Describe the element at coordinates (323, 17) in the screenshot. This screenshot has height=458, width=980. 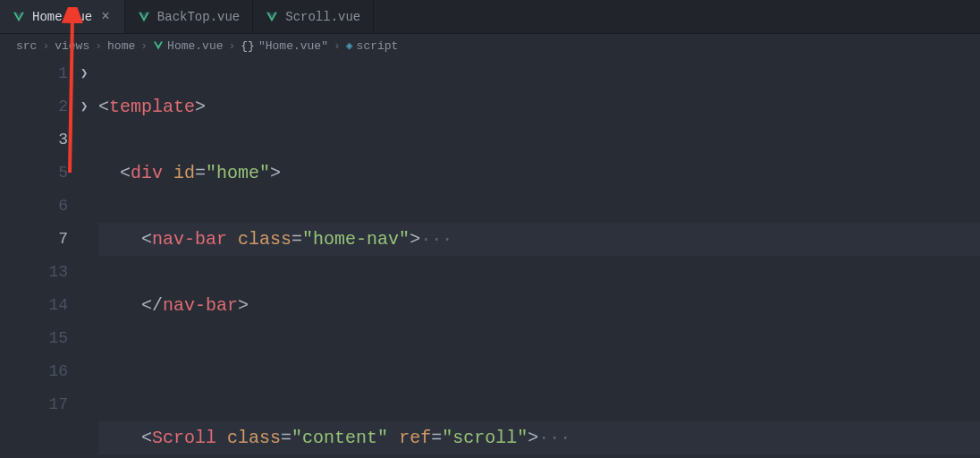
I see `tab-label: Scroll.vue` at that location.